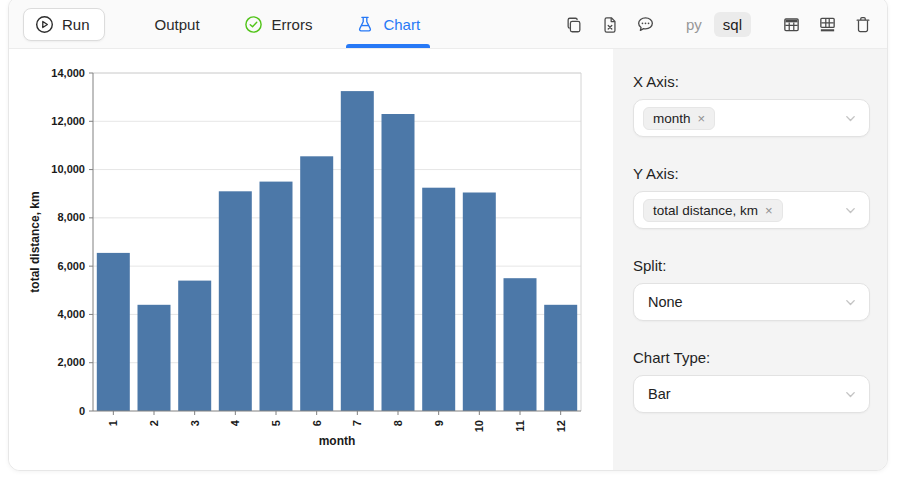 The image size is (897, 483). I want to click on play-circle-icon, so click(44, 24).